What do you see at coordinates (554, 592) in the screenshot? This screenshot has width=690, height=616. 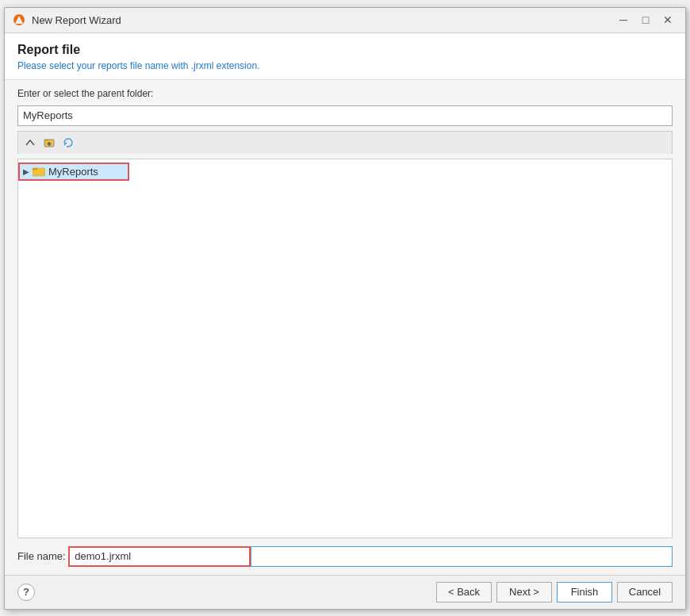 I see `bottom-right: < Back Next > Finish Cancel` at bounding box center [554, 592].